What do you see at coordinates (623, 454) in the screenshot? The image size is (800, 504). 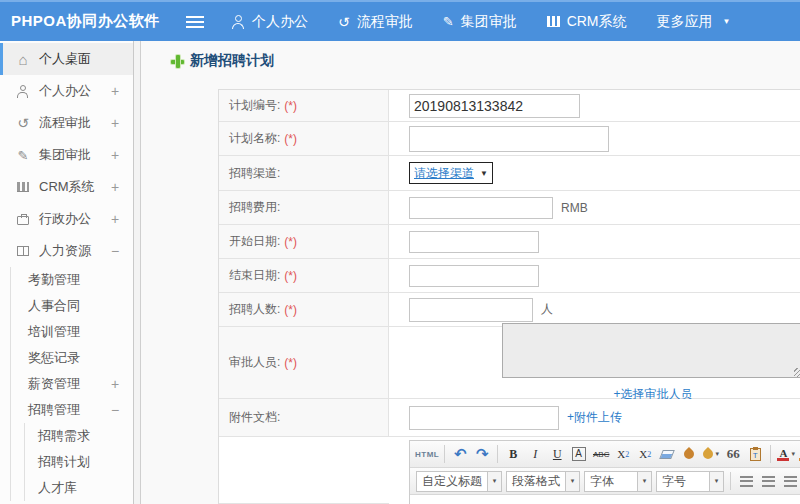 I see `superscript-button: X2` at bounding box center [623, 454].